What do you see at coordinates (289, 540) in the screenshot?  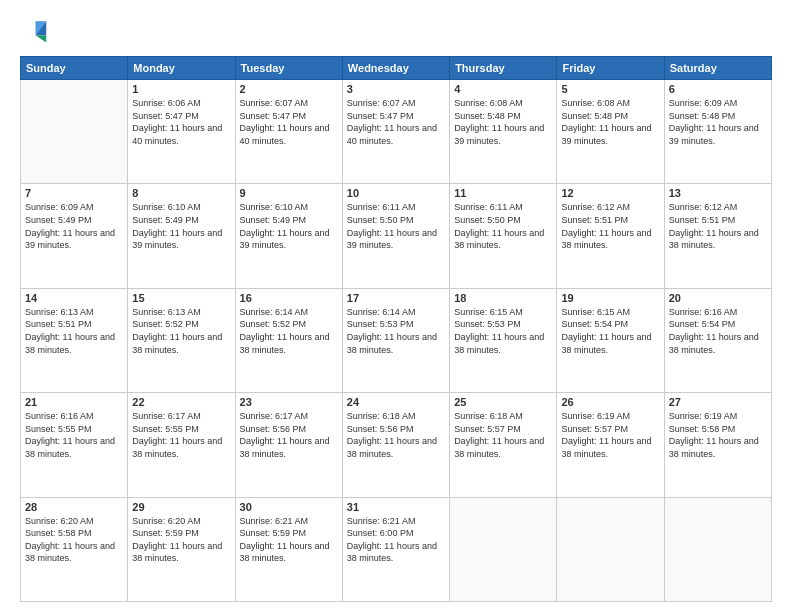 I see `day-info: Sunrise: 6:21 AM Sunset: 5:59 PM Dayligh…` at bounding box center [289, 540].